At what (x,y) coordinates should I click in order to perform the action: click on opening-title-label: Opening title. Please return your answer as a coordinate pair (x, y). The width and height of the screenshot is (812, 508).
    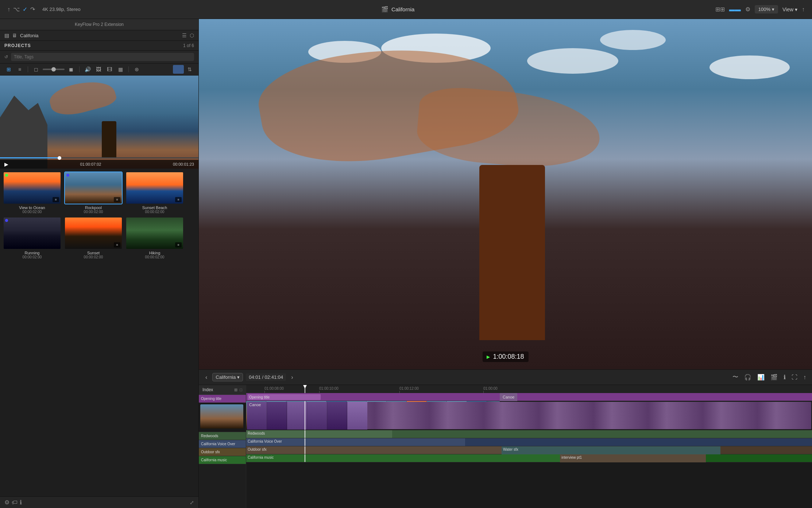
    Looking at the image, I should click on (211, 399).